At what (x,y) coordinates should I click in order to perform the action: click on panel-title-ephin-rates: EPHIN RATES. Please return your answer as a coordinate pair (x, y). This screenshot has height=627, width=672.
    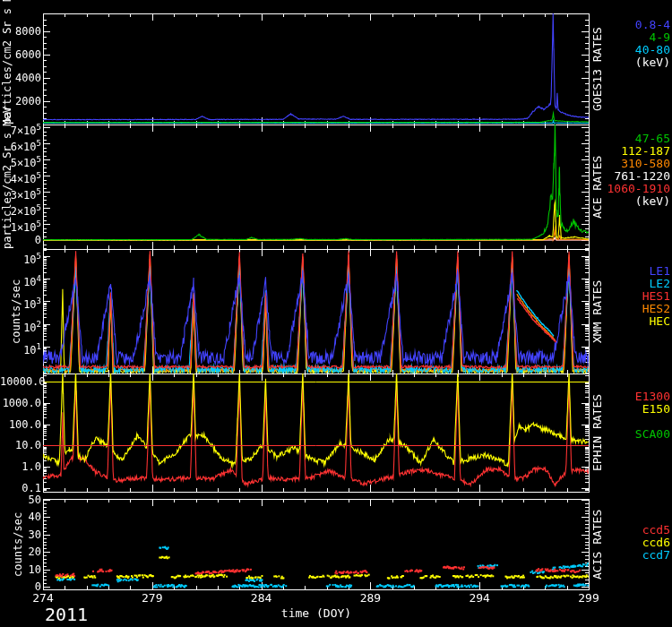
    Looking at the image, I should click on (598, 433).